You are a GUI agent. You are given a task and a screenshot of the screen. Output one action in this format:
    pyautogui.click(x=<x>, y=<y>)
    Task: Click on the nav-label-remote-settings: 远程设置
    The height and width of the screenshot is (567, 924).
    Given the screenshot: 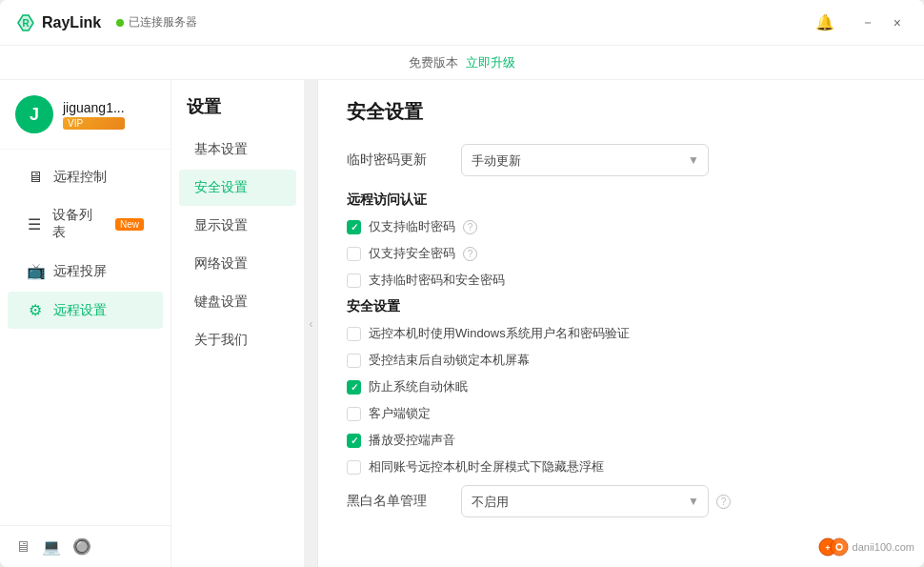 What is the action you would take?
    pyautogui.click(x=80, y=311)
    